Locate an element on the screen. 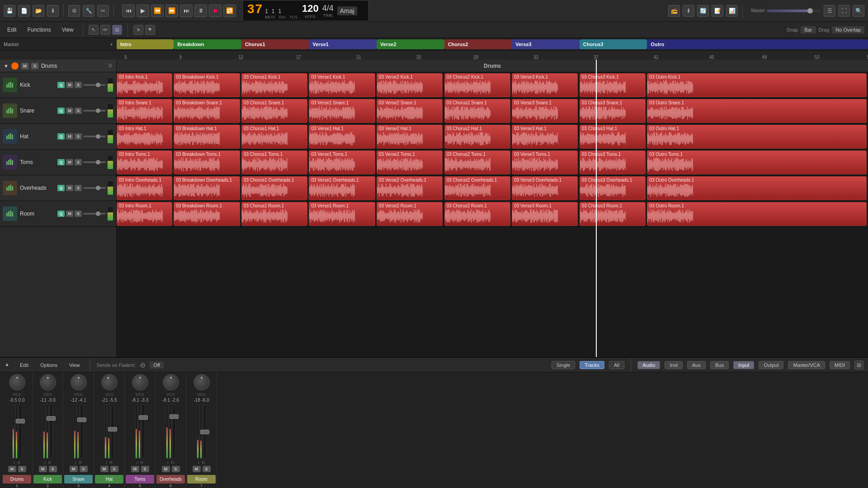 The height and width of the screenshot is (488, 868). marker-section-chorus1: Chorus1 is located at coordinates (275, 44).